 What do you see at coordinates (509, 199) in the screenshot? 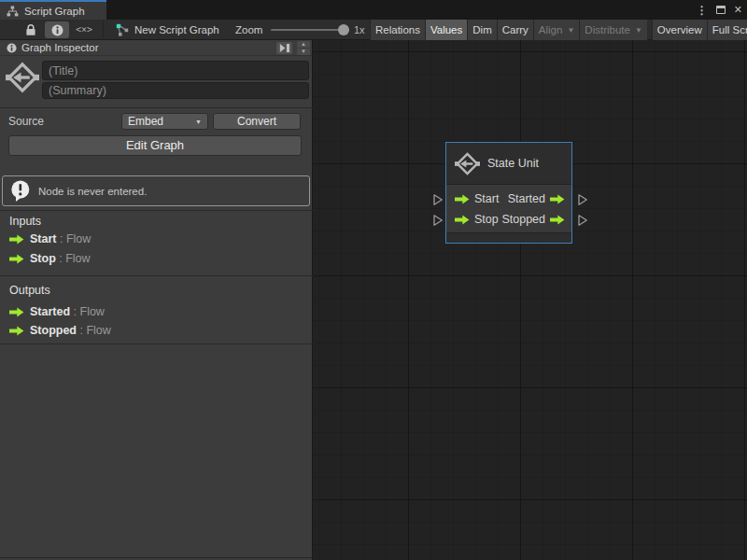
I see `node-port-row: Start Started` at bounding box center [509, 199].